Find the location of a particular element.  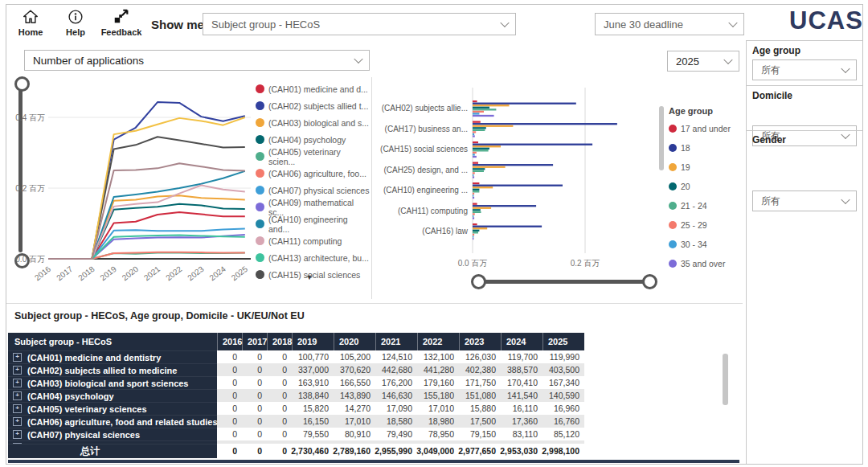

row-label: (CAH05) veterinary sciences is located at coordinates (87, 409).